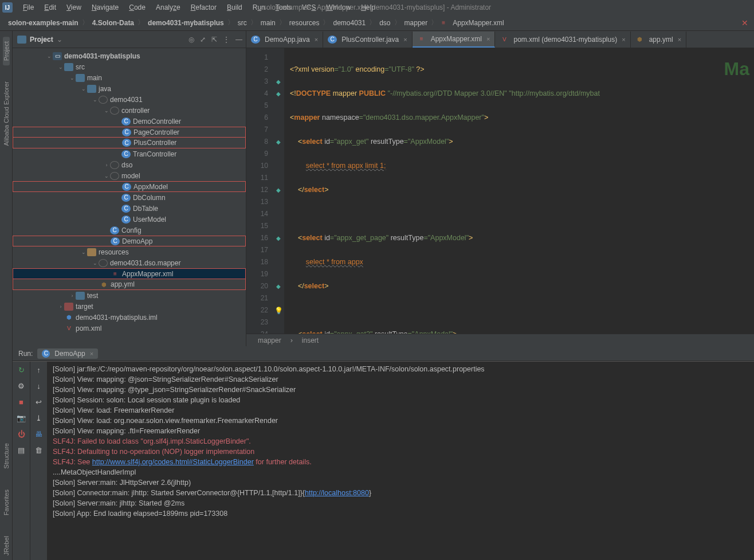  I want to click on tab-pom: Ⅴpom.xml (demo4031-mybatisplus)×, so click(563, 40).